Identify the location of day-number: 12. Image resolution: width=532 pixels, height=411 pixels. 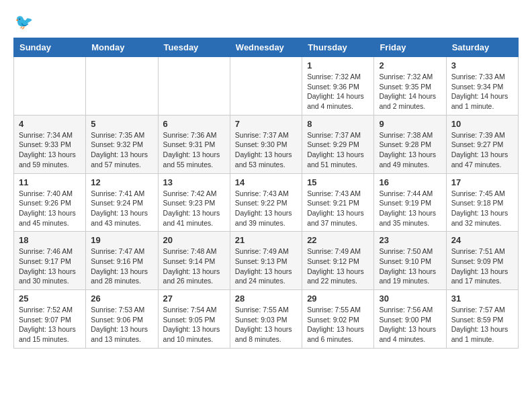
(122, 183).